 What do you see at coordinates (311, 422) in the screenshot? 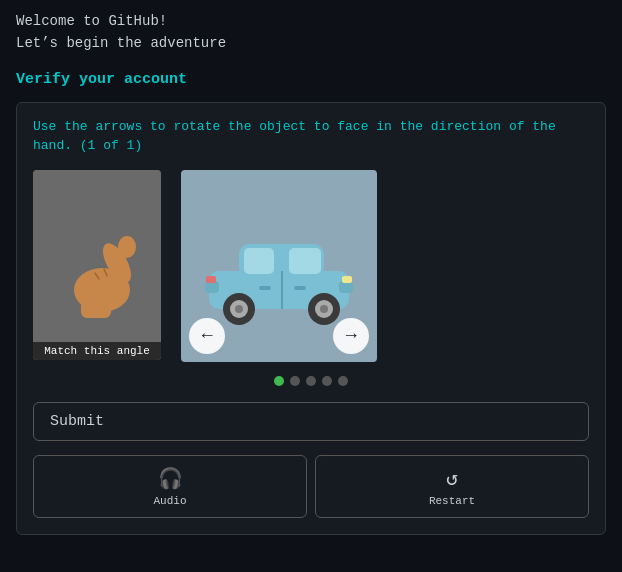
I see `submit-button: Submit` at bounding box center [311, 422].